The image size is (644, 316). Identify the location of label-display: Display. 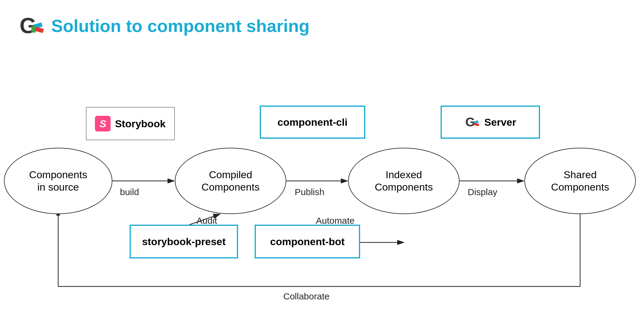
(482, 192).